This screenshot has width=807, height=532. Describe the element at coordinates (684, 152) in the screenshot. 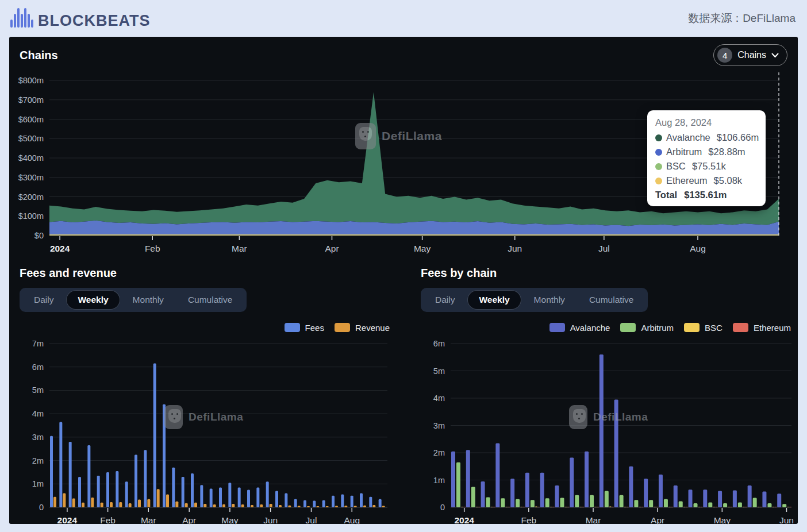

I see `tooltip-label: Arbitrum` at that location.